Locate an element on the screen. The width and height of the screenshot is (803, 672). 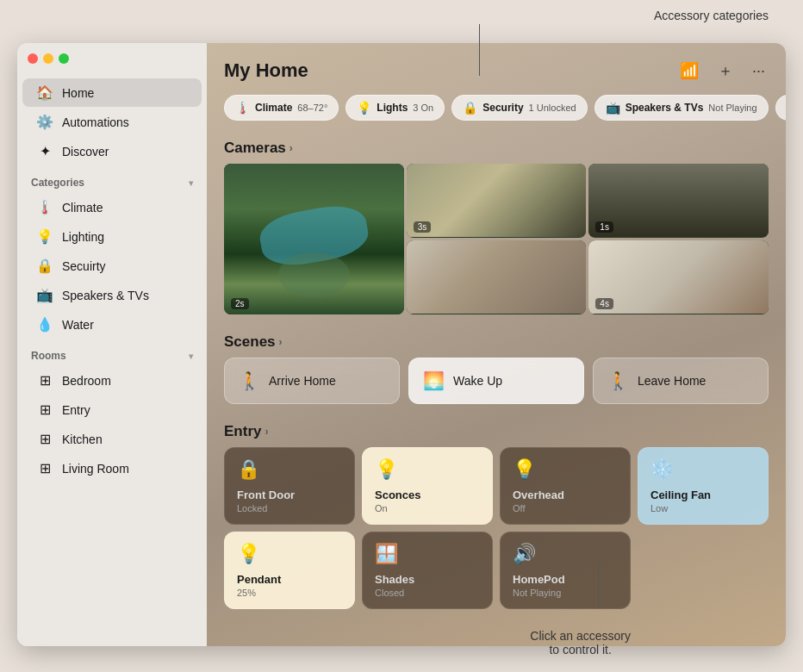
sidebar-automations-label: Automations is located at coordinates (96, 122).